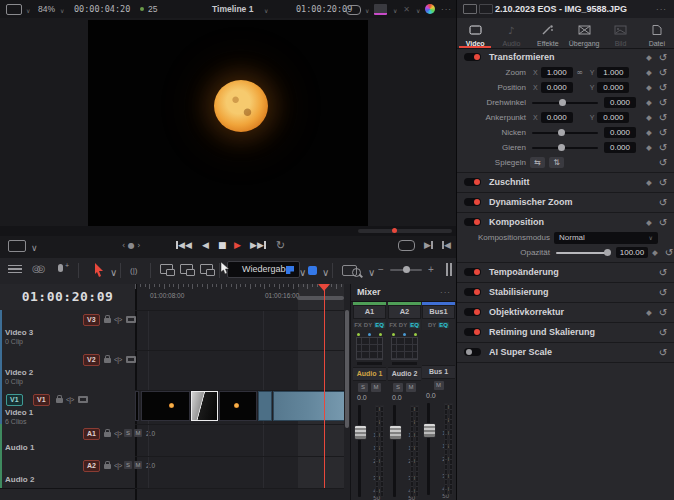 The height and width of the screenshot is (500, 674). What do you see at coordinates (60, 268) in the screenshot?
I see `voiceover-mic-icon` at bounding box center [60, 268].